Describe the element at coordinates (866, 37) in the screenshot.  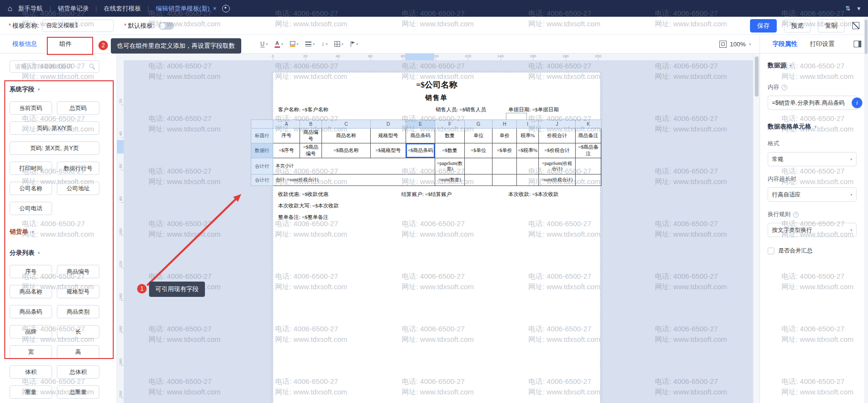
I see `scrollbar-thumb` at that location.